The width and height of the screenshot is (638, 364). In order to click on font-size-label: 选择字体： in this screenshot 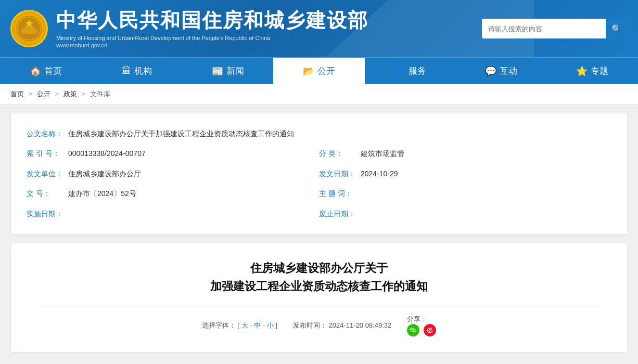, I will do `click(219, 326)`.